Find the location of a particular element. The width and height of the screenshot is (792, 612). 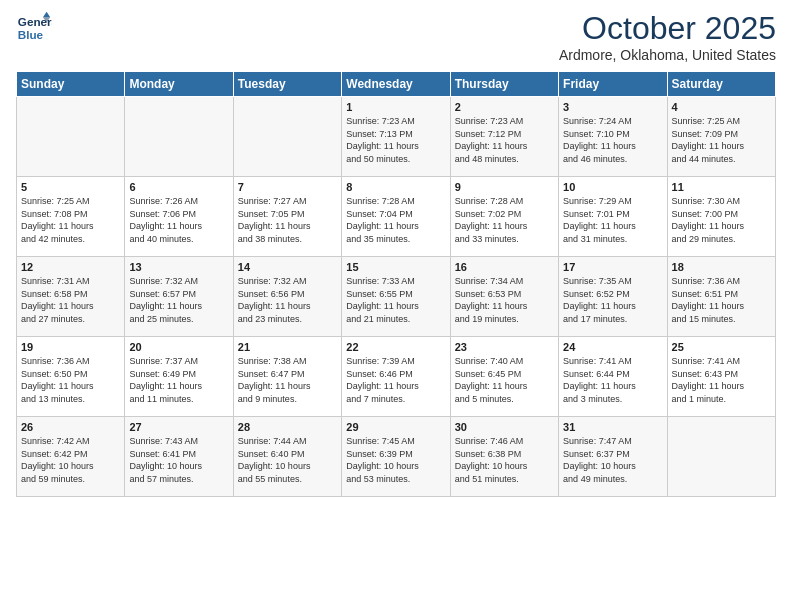

location: Ardmore, Oklahoma, United States is located at coordinates (668, 55).